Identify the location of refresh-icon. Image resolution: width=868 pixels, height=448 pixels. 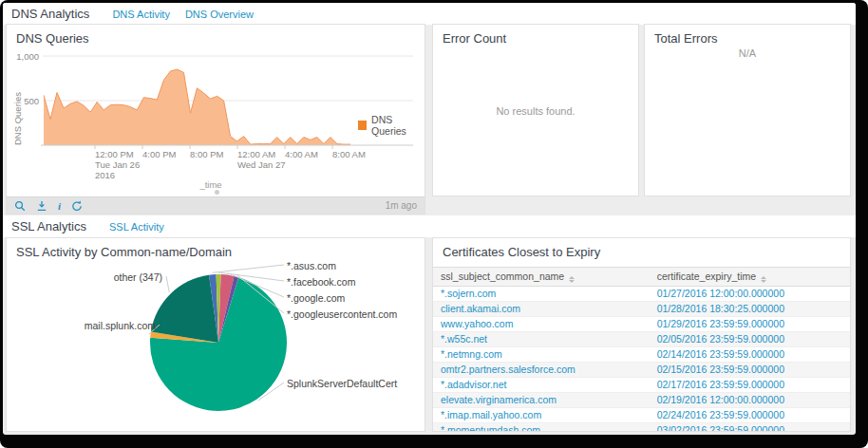
(77, 206).